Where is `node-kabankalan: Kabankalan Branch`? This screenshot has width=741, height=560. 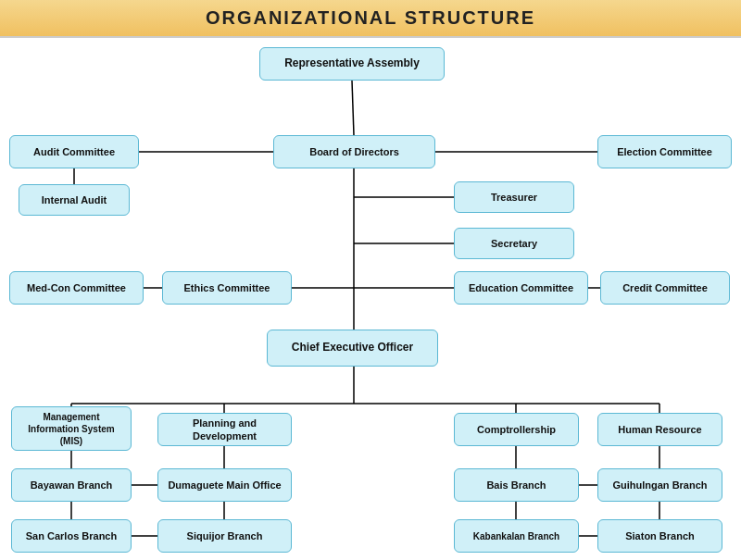
node-kabankalan: Kabankalan Branch is located at coordinates (517, 536).